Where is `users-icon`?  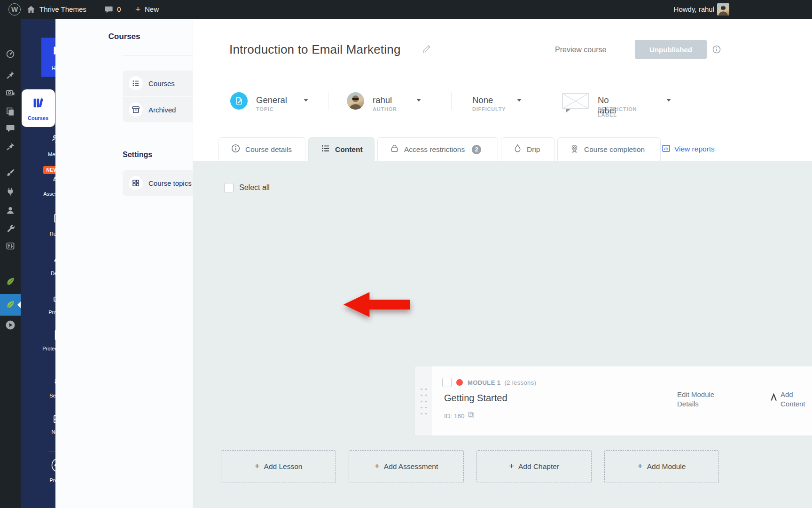 users-icon is located at coordinates (10, 210).